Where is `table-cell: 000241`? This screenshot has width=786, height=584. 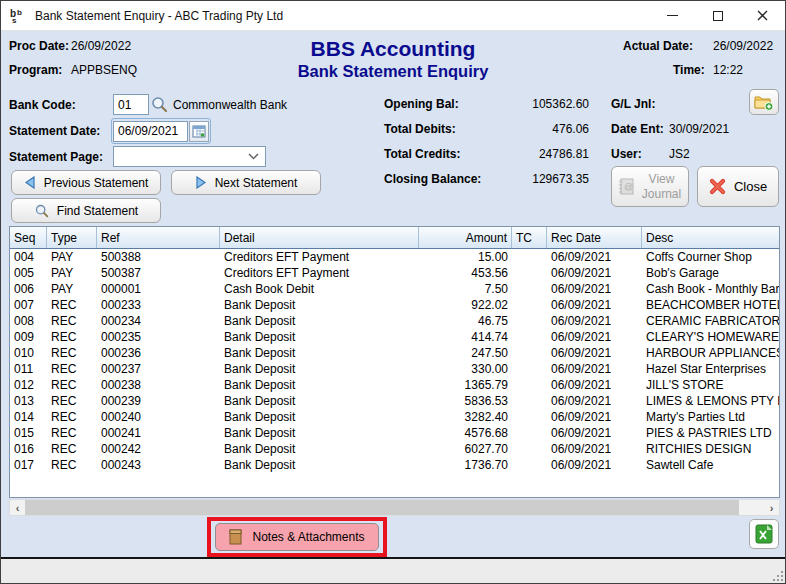
table-cell: 000241 is located at coordinates (158, 433).